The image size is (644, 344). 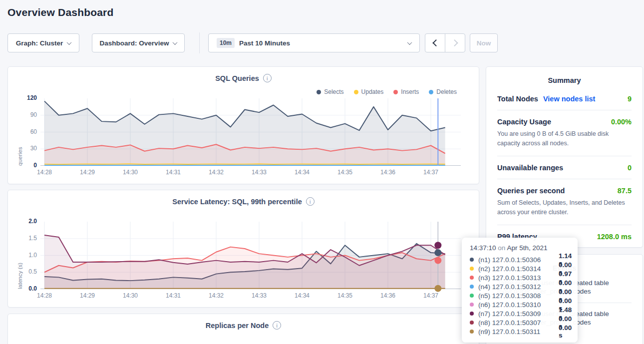 I want to click on legend-item-selects: Selects, so click(x=330, y=92).